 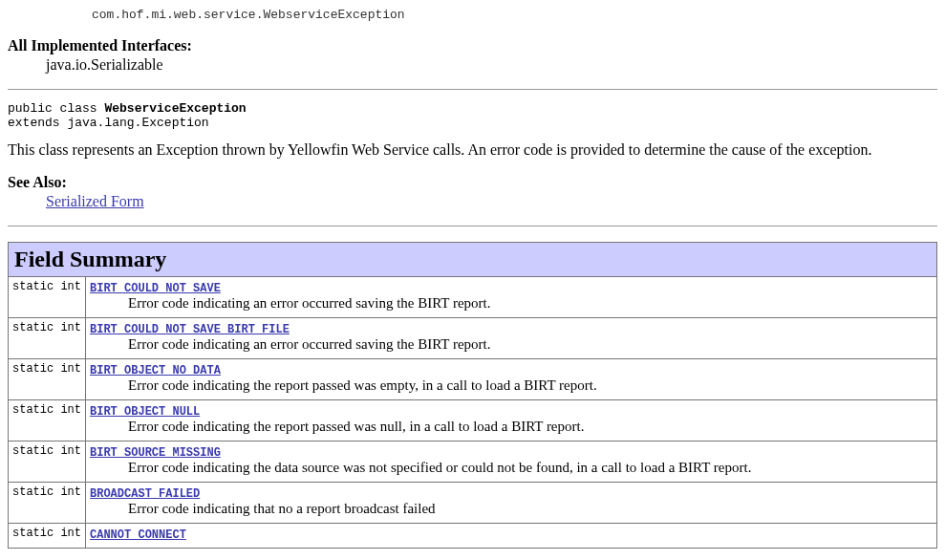 What do you see at coordinates (512, 503) in the screenshot?
I see `field-cell: BROADCAST_FAILEDError code indicating th…` at bounding box center [512, 503].